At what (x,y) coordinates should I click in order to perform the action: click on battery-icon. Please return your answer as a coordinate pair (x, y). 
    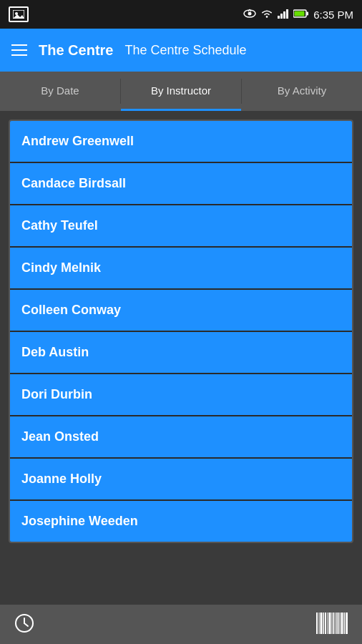
    Looking at the image, I should click on (301, 14).